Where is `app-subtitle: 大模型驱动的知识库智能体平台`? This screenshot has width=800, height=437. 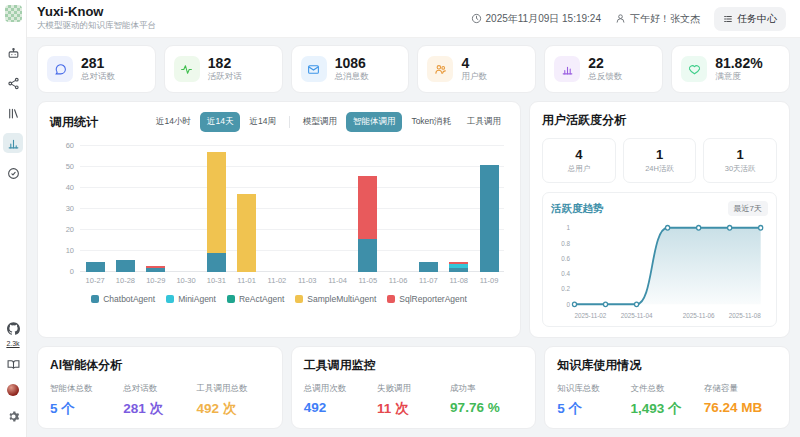
app-subtitle: 大模型驱动的知识库智能体平台 is located at coordinates (96, 26).